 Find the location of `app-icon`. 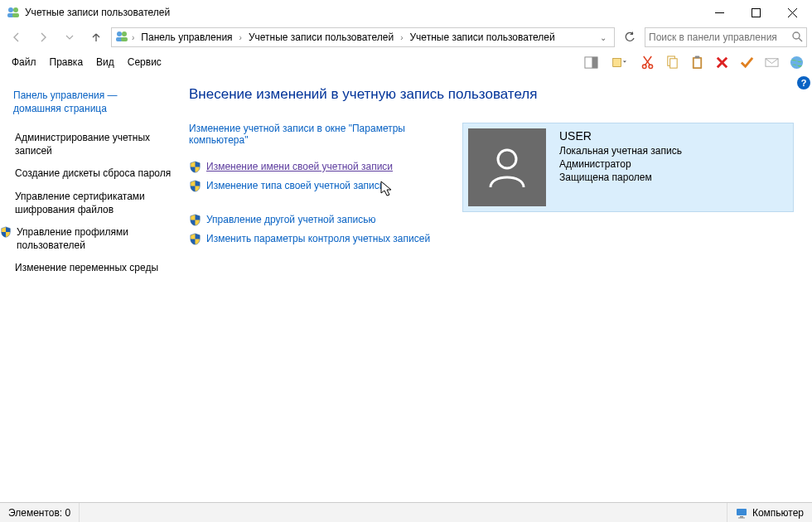

app-icon is located at coordinates (13, 12).